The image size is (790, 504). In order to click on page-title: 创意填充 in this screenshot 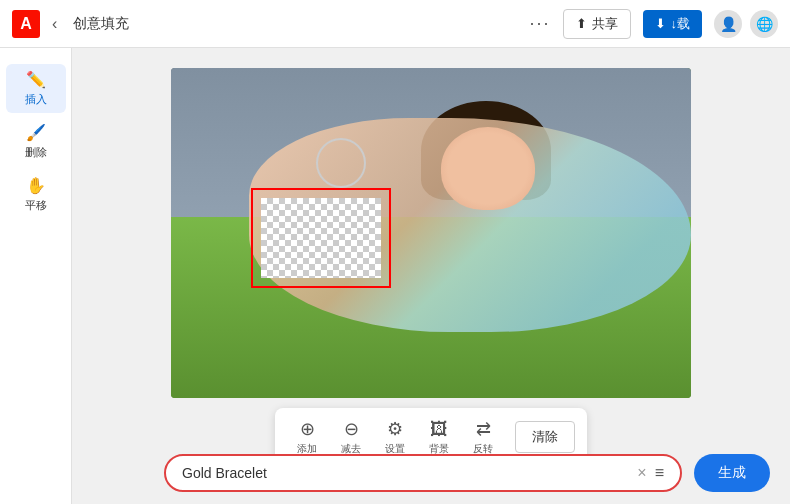, I will do `click(101, 24)`.